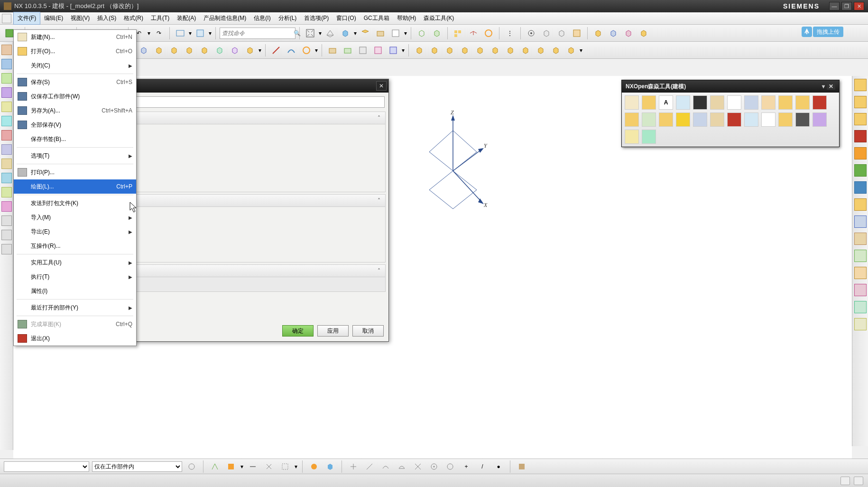  Describe the element at coordinates (54, 18) in the screenshot. I see `menu-edit: 编辑(E)` at that location.